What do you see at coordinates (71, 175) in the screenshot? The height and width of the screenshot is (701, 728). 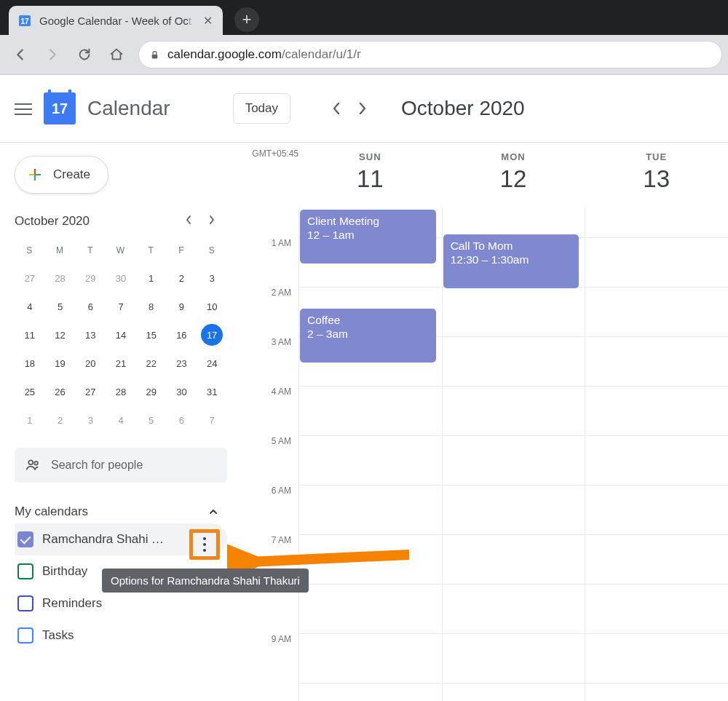 I see `create-button-label: Create` at bounding box center [71, 175].